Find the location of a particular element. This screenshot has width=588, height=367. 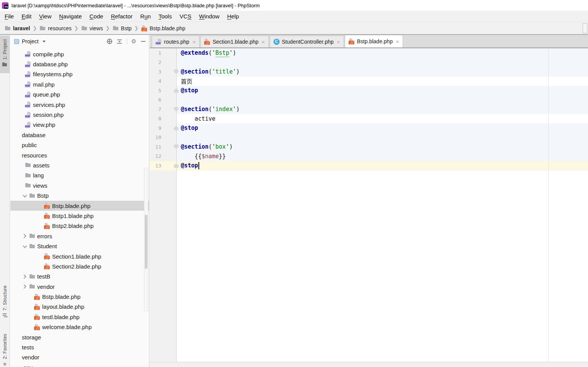

menu-code: Code is located at coordinates (97, 16).